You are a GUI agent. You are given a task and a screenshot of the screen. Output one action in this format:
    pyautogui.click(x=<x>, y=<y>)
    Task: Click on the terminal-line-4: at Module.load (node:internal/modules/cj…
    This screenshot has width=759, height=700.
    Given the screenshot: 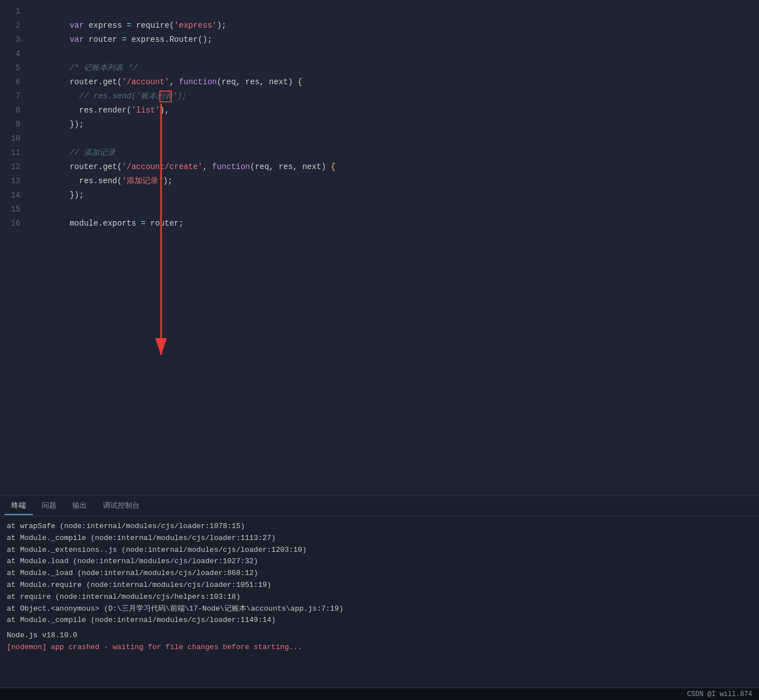 What is the action you would take?
    pyautogui.click(x=380, y=562)
    